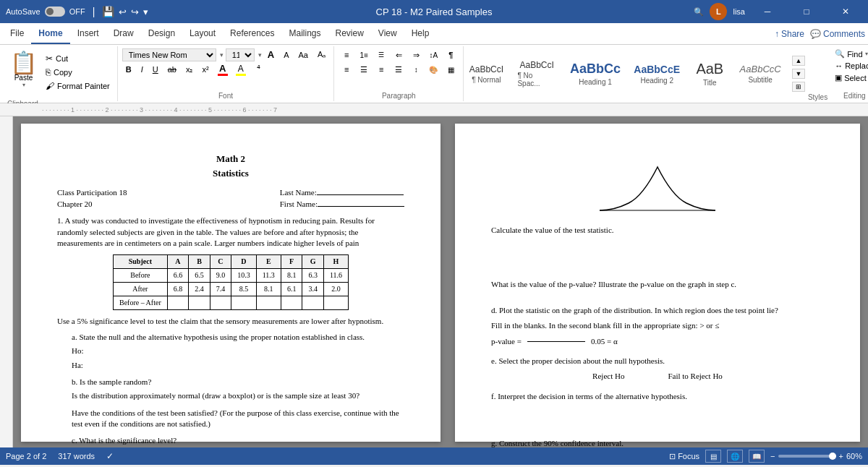 The width and height of the screenshot is (868, 467). I want to click on zoom-slider, so click(807, 456).